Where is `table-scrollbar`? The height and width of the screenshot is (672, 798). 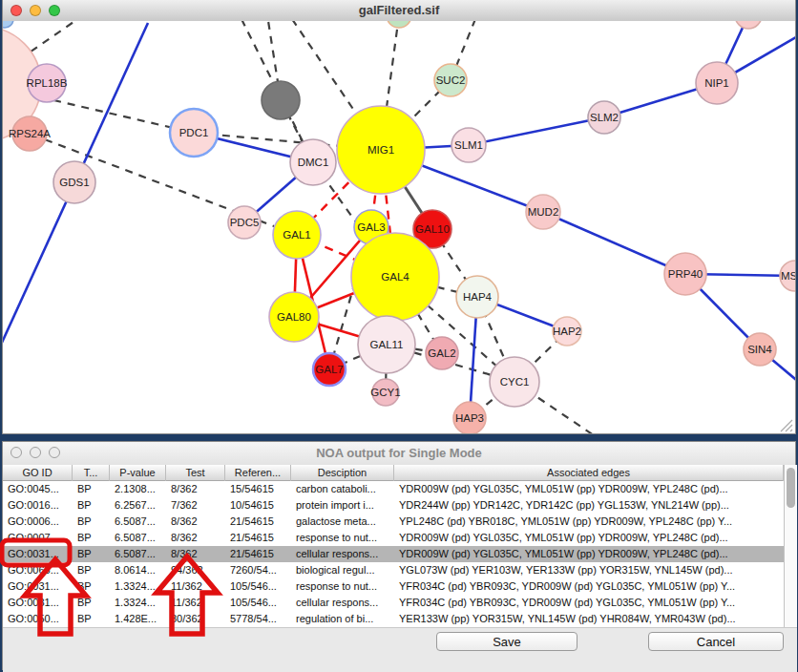
table-scrollbar is located at coordinates (790, 546).